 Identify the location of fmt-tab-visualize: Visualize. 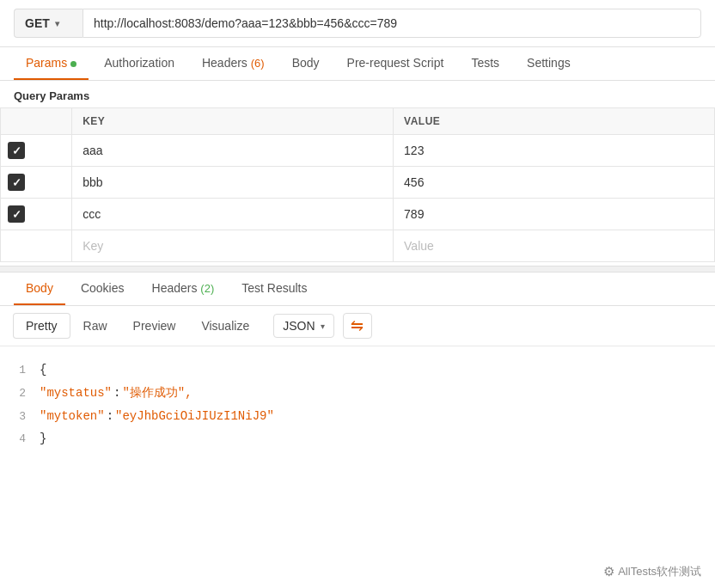
(225, 326).